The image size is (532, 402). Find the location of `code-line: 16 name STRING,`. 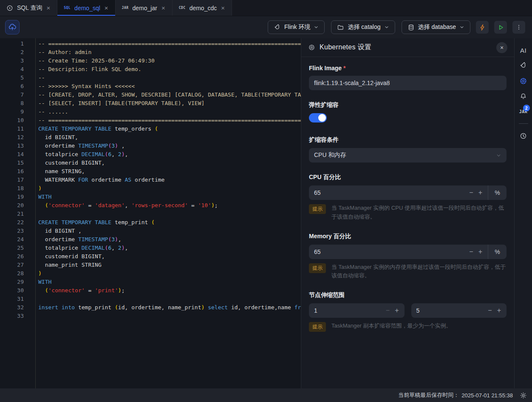

code-line: 16 name STRING, is located at coordinates (150, 171).